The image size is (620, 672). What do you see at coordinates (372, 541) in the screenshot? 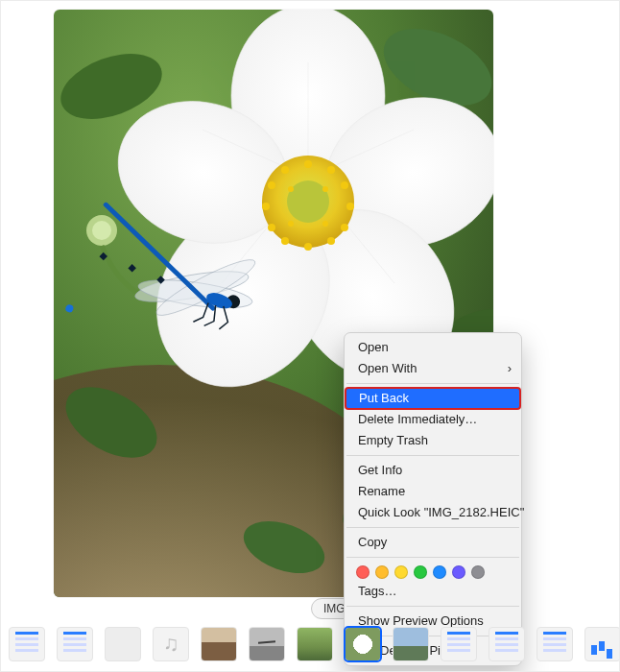
I see `menu-copy-label: Copy` at bounding box center [372, 541].